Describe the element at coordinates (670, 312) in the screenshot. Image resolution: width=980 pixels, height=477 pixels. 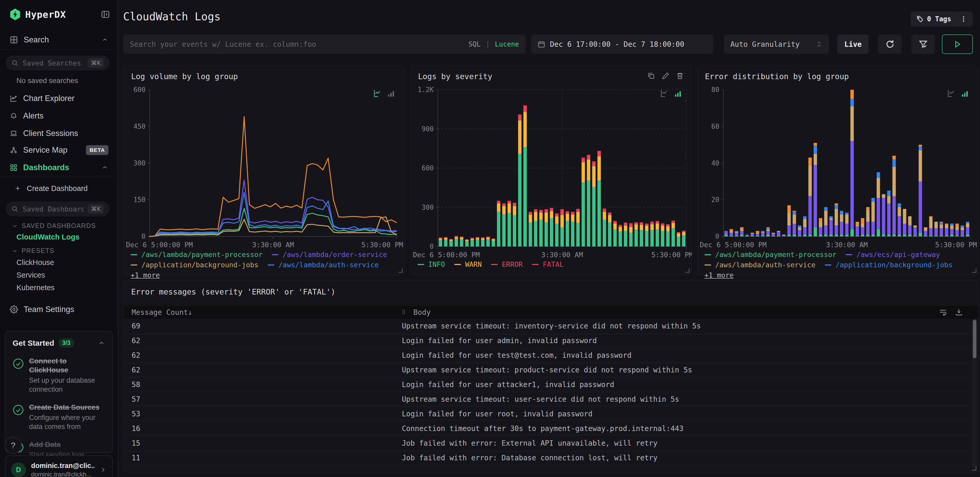
I see `column-body: Body` at that location.